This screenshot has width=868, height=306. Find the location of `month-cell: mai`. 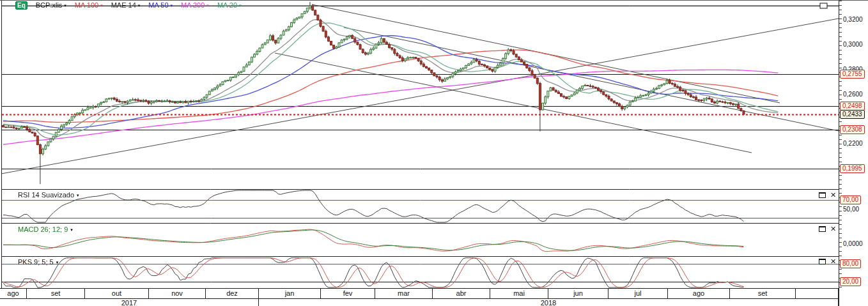

month-cell: mai is located at coordinates (519, 294).